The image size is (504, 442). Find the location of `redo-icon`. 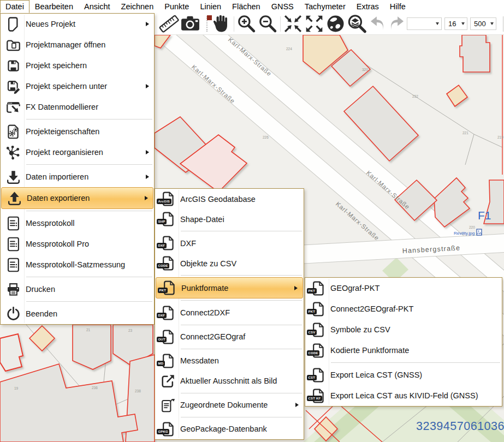

redo-icon is located at coordinates (397, 24).